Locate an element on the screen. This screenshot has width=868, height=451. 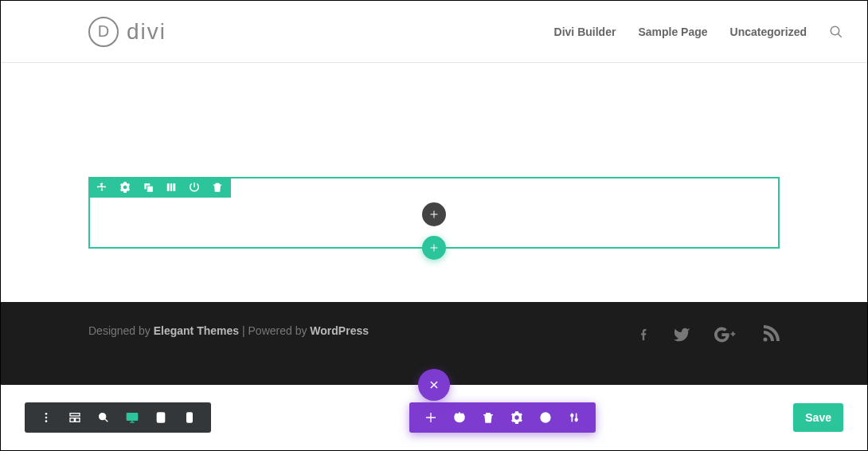
page-trash-icon is located at coordinates (488, 418).